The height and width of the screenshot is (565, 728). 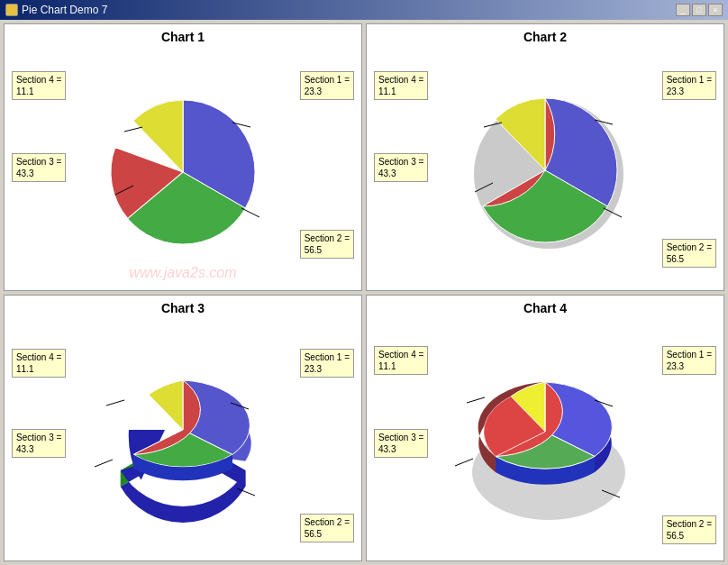 I want to click on chart4-svg, so click(x=545, y=438).